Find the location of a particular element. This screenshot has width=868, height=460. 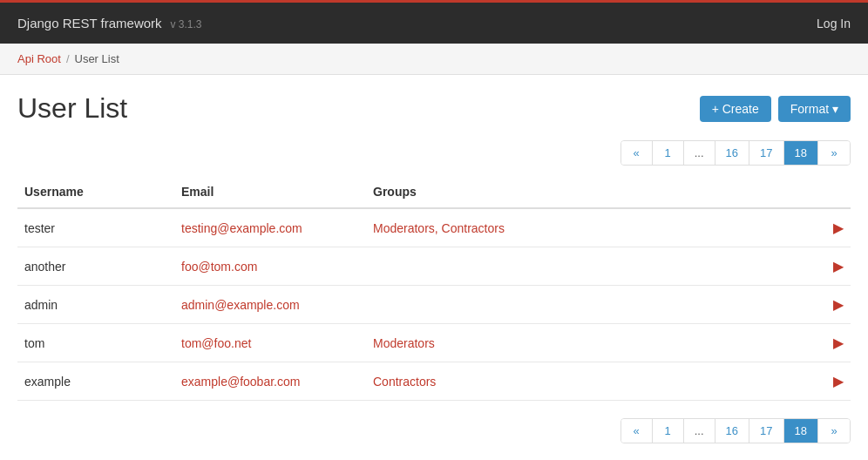

table-row: tomtom@foo.netModerators▶ is located at coordinates (434, 343).